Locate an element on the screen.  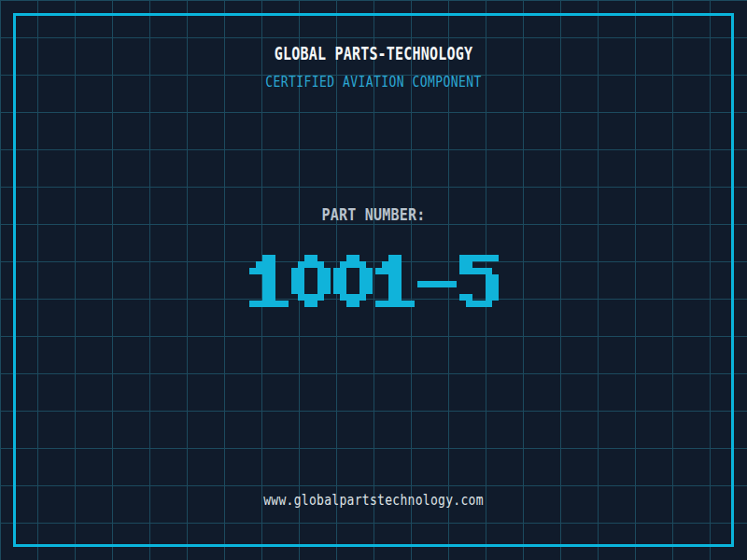
page-title: GLOBAL PARTS-TECHNOLOGY is located at coordinates (374, 54).